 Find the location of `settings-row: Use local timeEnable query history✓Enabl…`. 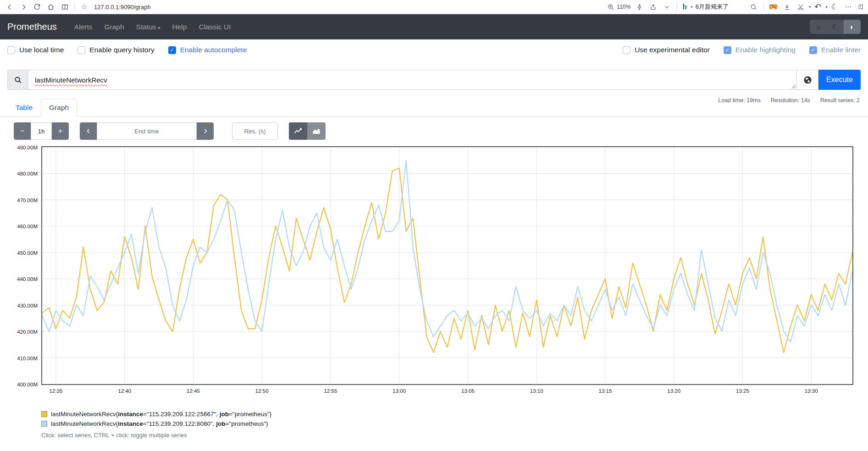

settings-row: Use local timeEnable query history✓Enabl… is located at coordinates (434, 50).